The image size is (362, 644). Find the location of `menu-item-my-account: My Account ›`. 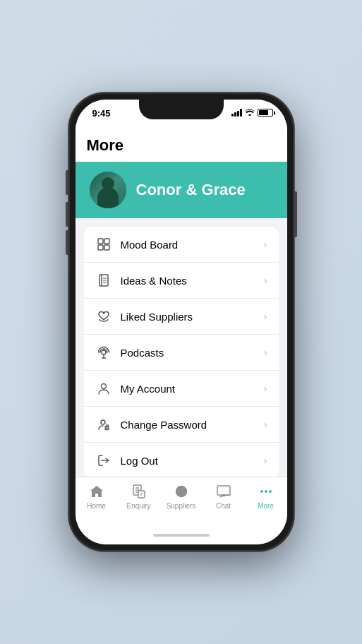

menu-item-my-account: My Account › is located at coordinates (181, 388).